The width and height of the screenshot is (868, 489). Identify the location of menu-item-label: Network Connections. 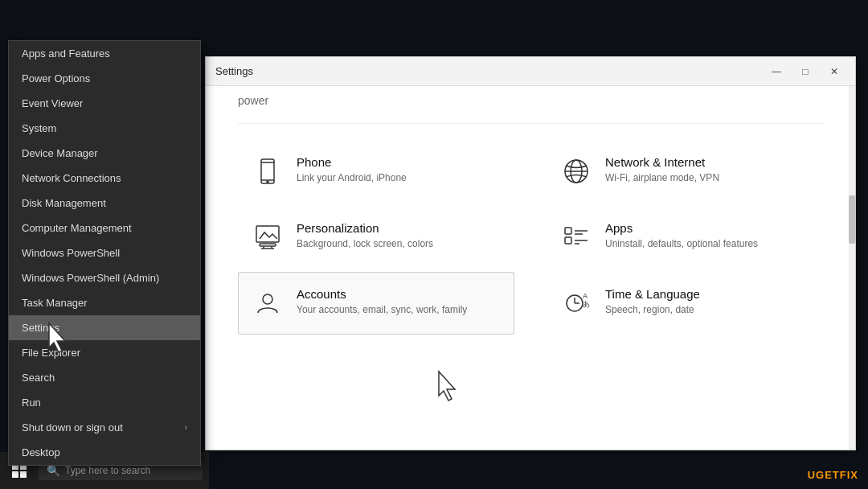
(72, 179).